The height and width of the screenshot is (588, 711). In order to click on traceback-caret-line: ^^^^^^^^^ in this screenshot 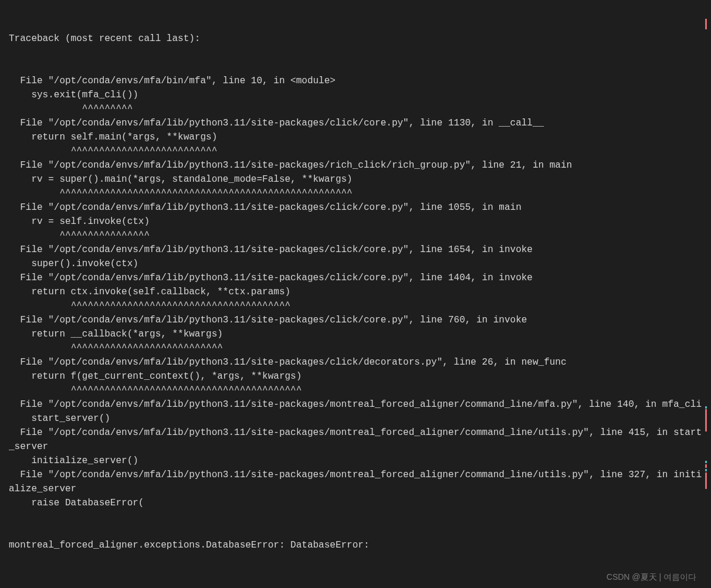, I will do `click(356, 109)`.